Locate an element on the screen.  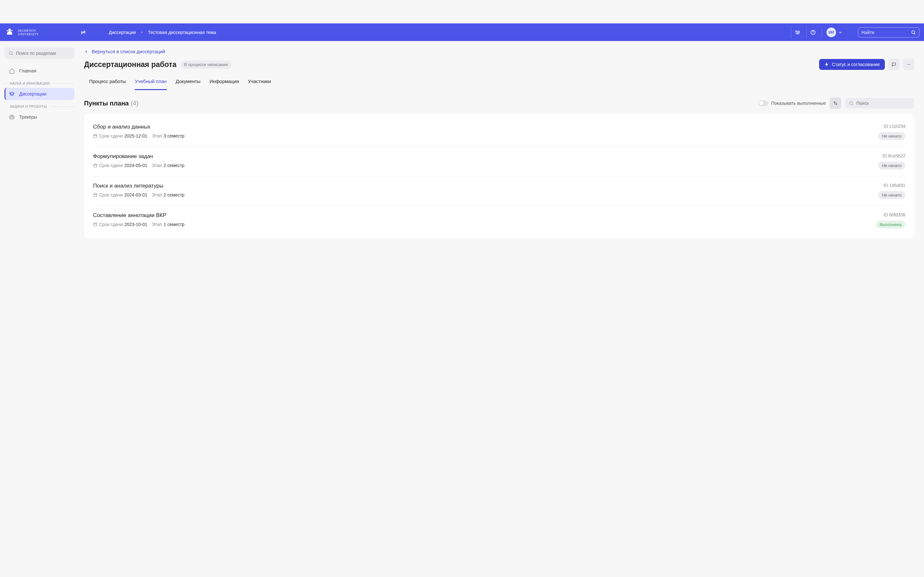
comments-button is located at coordinates (894, 64).